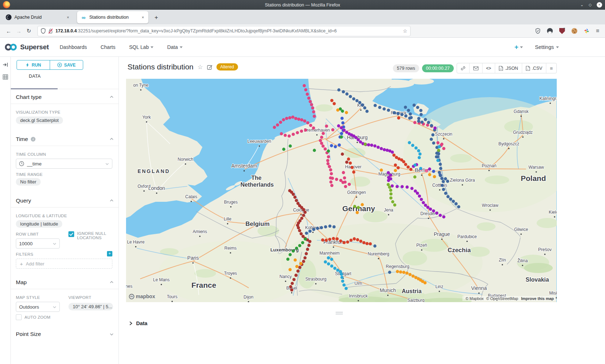 This screenshot has height=364, width=605. Describe the element at coordinates (502, 299) in the screenshot. I see `osm-credit: © OpenStreetMap` at that location.